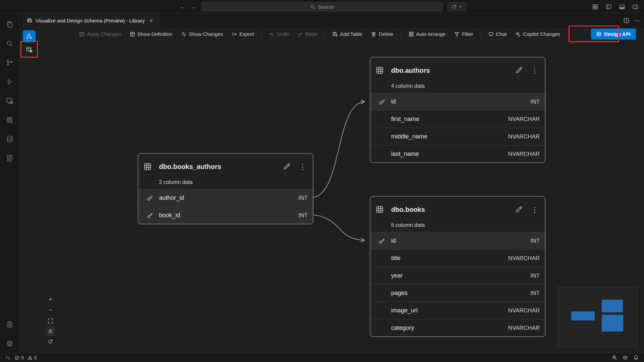 The width and height of the screenshot is (644, 362). I want to click on add-table-button: Add Table, so click(347, 34).